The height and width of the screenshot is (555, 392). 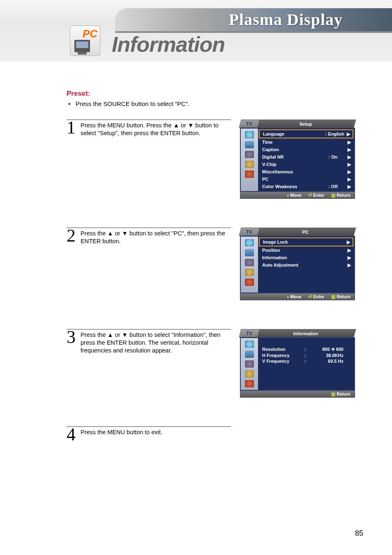 I want to click on preset-heading: Preset:, so click(x=215, y=94).